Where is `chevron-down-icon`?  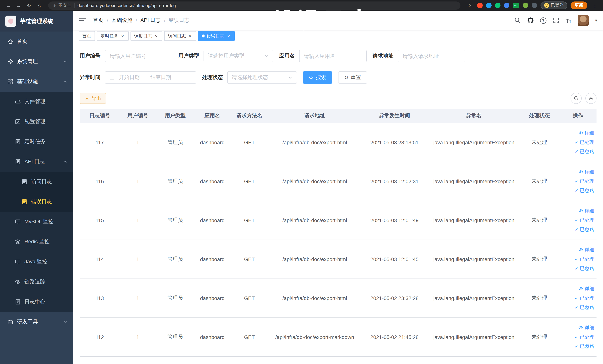
chevron-down-icon is located at coordinates (290, 78).